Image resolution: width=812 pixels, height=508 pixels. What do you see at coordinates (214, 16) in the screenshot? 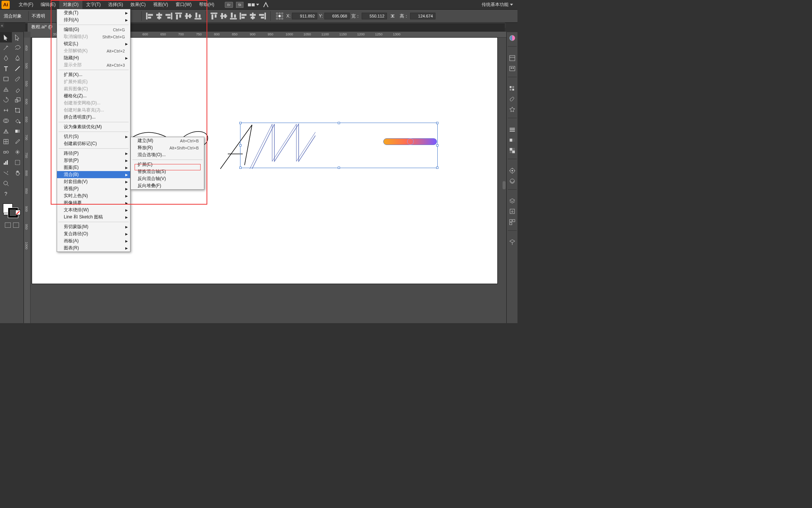
I see `distribute-t-button` at bounding box center [214, 16].